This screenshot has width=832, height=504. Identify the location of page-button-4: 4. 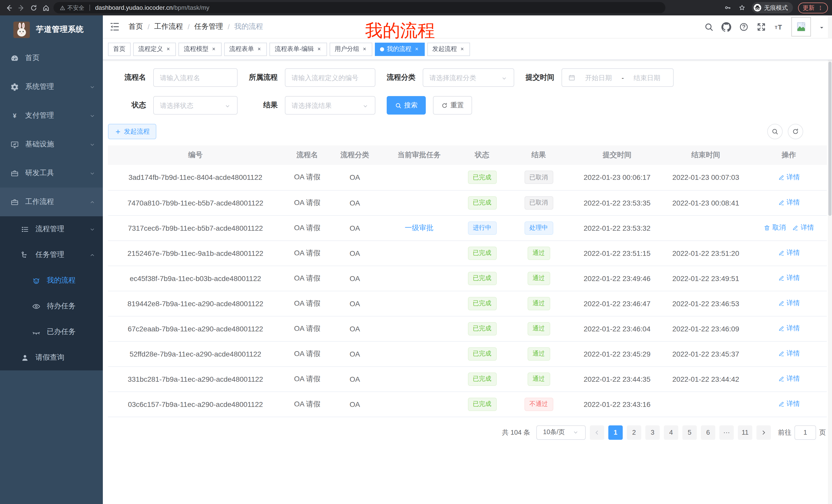
(671, 432).